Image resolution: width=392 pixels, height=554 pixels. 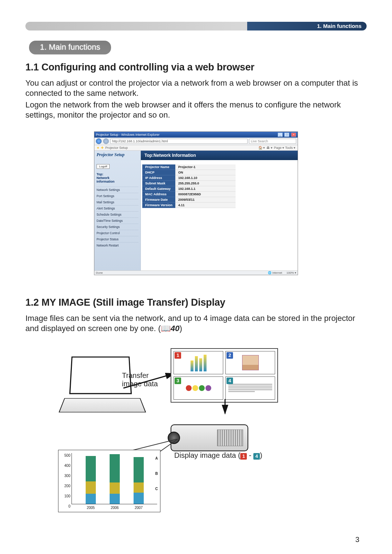 What do you see at coordinates (178, 381) in the screenshot?
I see `thumb-badge-3: 3` at bounding box center [178, 381].